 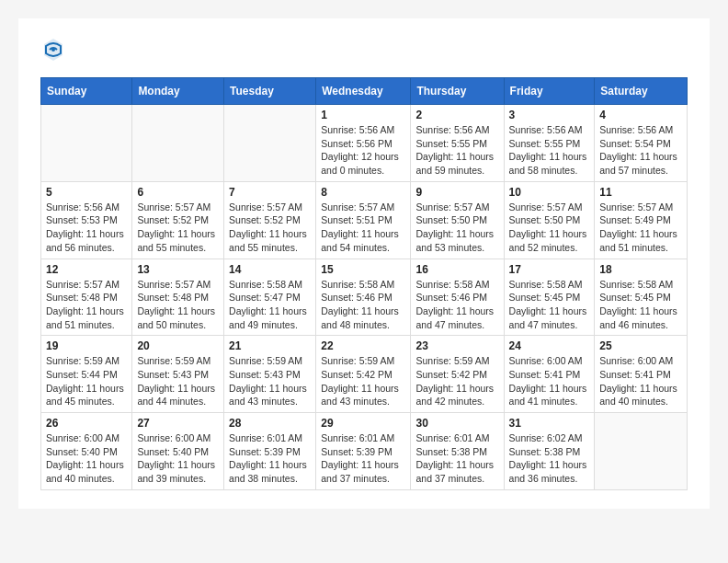 What do you see at coordinates (364, 92) in the screenshot?
I see `weekday-header-wednesday: Wednesday` at bounding box center [364, 92].